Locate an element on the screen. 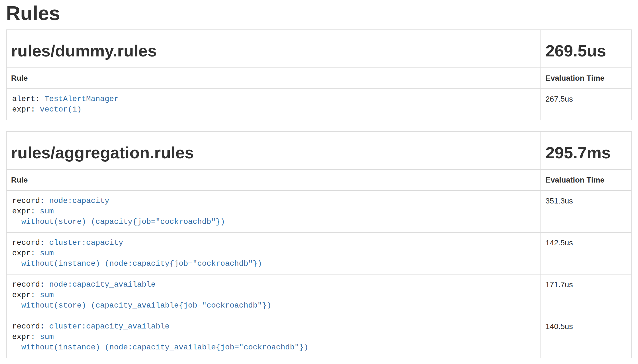 This screenshot has height=364, width=638. expr-link: vector(1) is located at coordinates (61, 109).